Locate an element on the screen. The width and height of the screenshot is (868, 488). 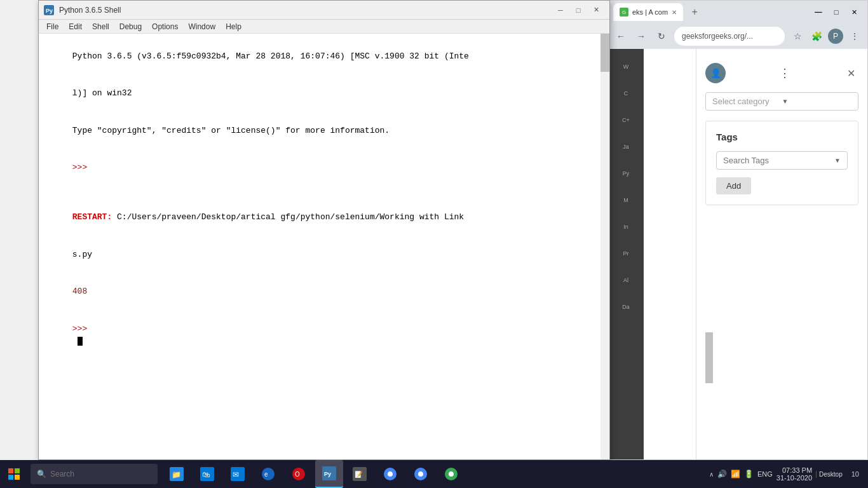
nav-item-java: Ja is located at coordinates (626, 147).